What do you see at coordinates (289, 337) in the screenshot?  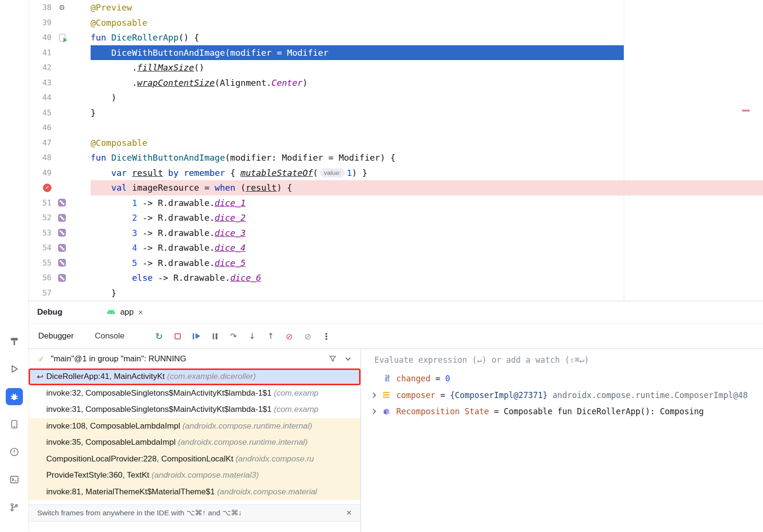 I see `mute-breakpoints-icon: ⊘` at bounding box center [289, 337].